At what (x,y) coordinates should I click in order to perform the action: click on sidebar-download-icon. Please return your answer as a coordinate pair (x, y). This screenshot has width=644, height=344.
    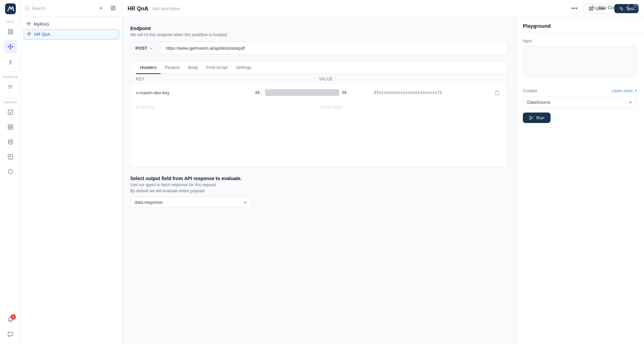
    Looking at the image, I should click on (10, 62).